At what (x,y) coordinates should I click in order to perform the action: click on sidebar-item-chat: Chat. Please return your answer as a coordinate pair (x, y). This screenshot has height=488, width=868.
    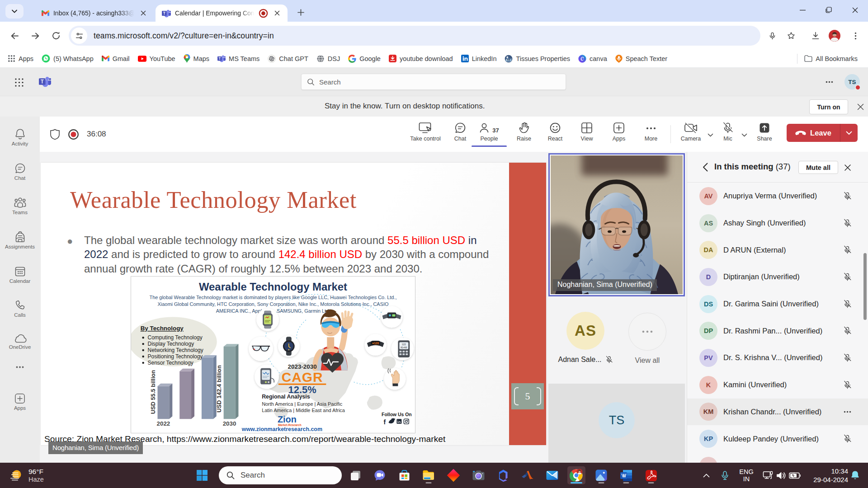
    Looking at the image, I should click on (20, 172).